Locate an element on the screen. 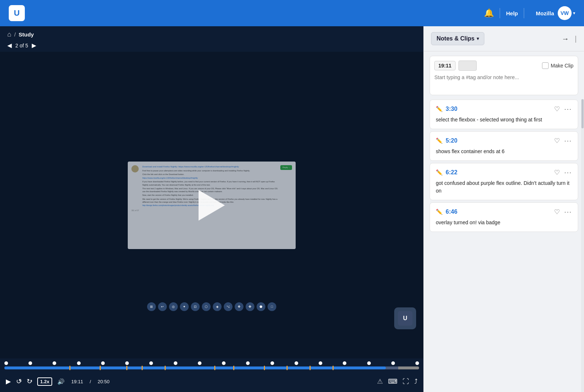 The image size is (584, 392). mozilla-label: Mozilla is located at coordinates (545, 13).